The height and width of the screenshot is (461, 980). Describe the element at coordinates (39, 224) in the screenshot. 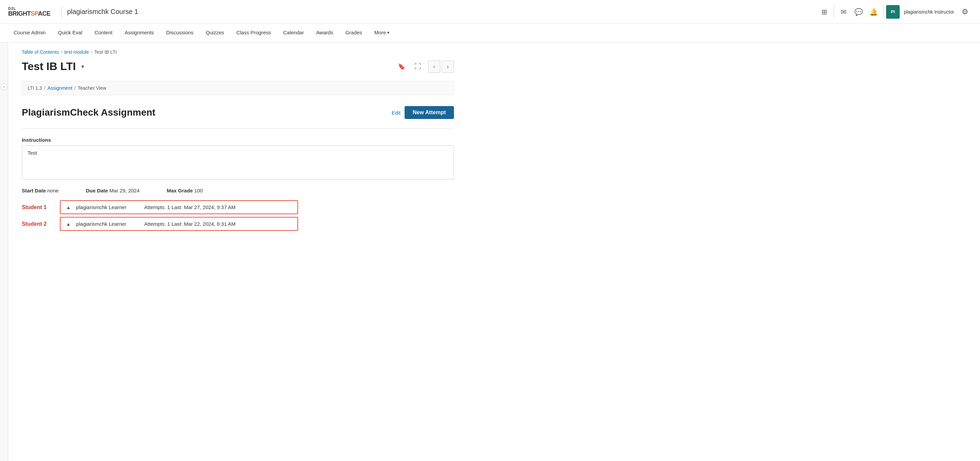

I see `student-label-2: Student 2` at that location.